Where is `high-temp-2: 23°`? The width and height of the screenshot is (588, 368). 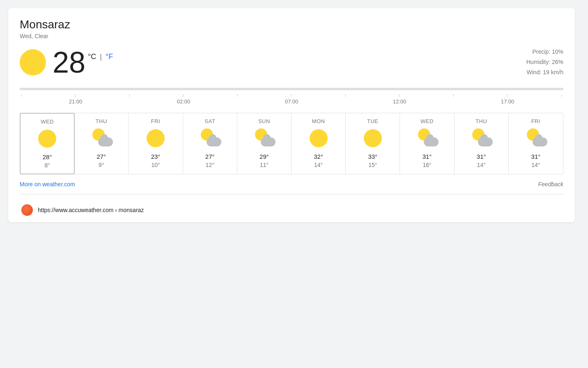 high-temp-2: 23° is located at coordinates (156, 157).